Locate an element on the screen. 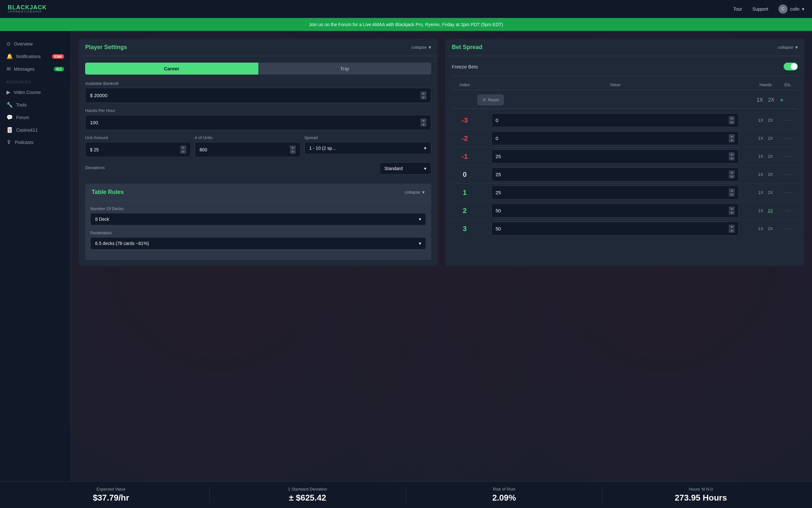 This screenshot has width=812, height=508. tab-trip: Trip is located at coordinates (345, 69).